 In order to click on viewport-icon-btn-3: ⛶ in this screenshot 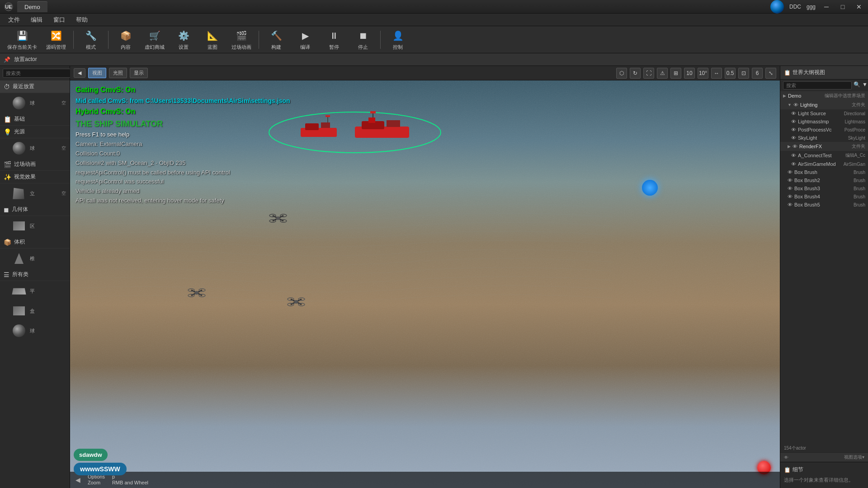, I will do `click(649, 73)`.